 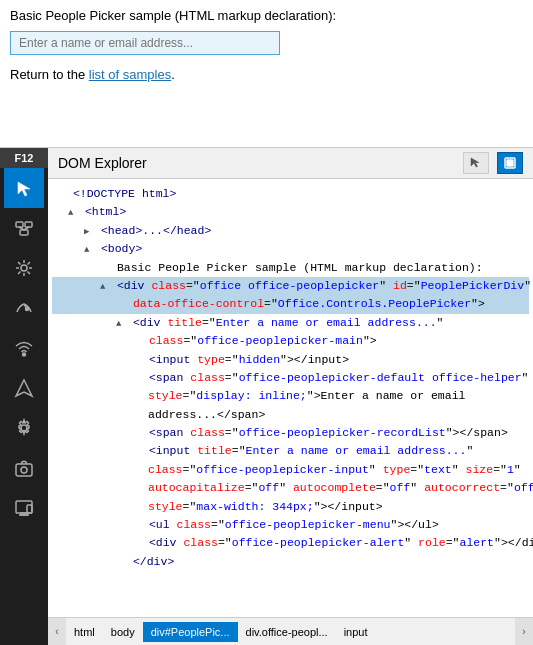 I want to click on dom-line-inner-div-2: class="office-peoplepicker-main">, so click(x=290, y=341).